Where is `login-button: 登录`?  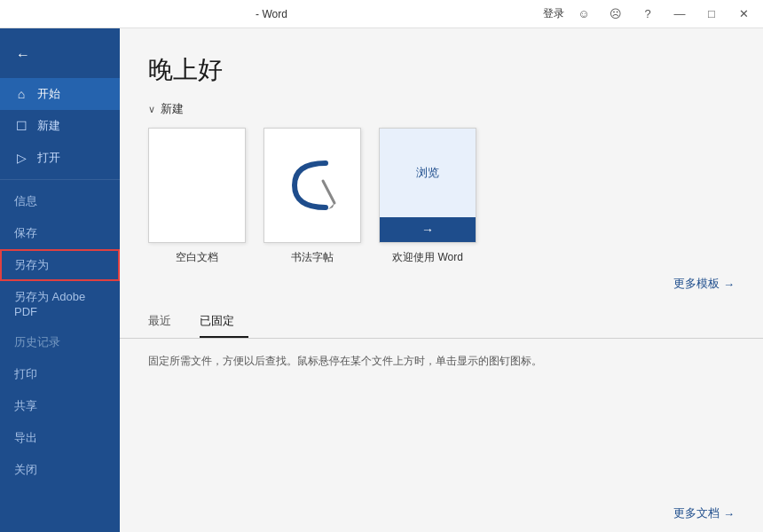 login-button: 登录 is located at coordinates (554, 14).